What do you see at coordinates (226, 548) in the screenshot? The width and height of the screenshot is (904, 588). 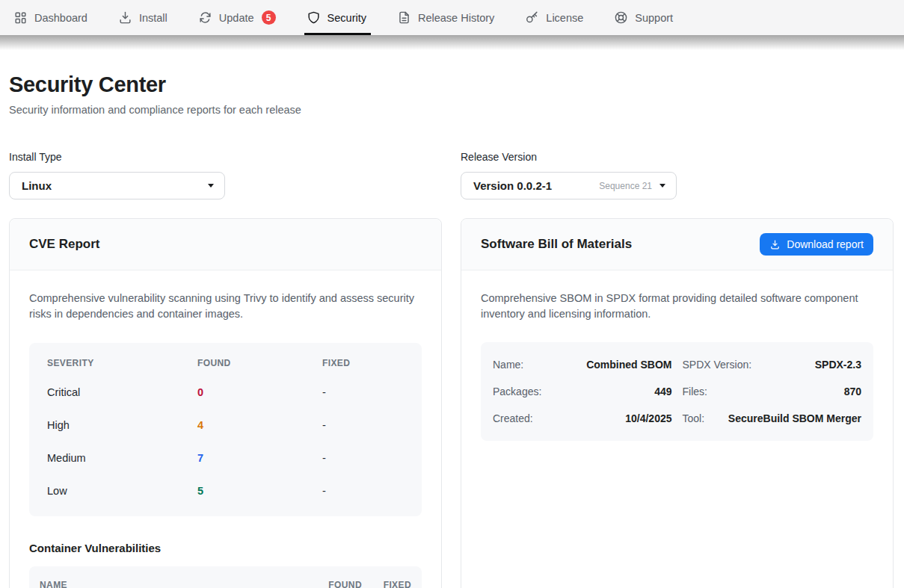 I see `container-vulnerabilities-title: Container Vulnerabilities` at bounding box center [226, 548].